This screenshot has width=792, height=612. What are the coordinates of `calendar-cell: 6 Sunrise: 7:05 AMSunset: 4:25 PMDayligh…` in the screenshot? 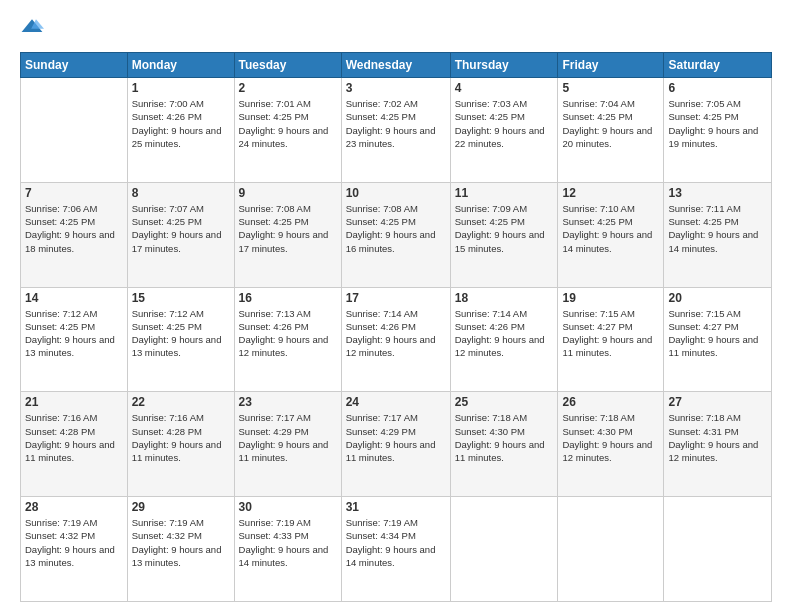 It's located at (718, 130).